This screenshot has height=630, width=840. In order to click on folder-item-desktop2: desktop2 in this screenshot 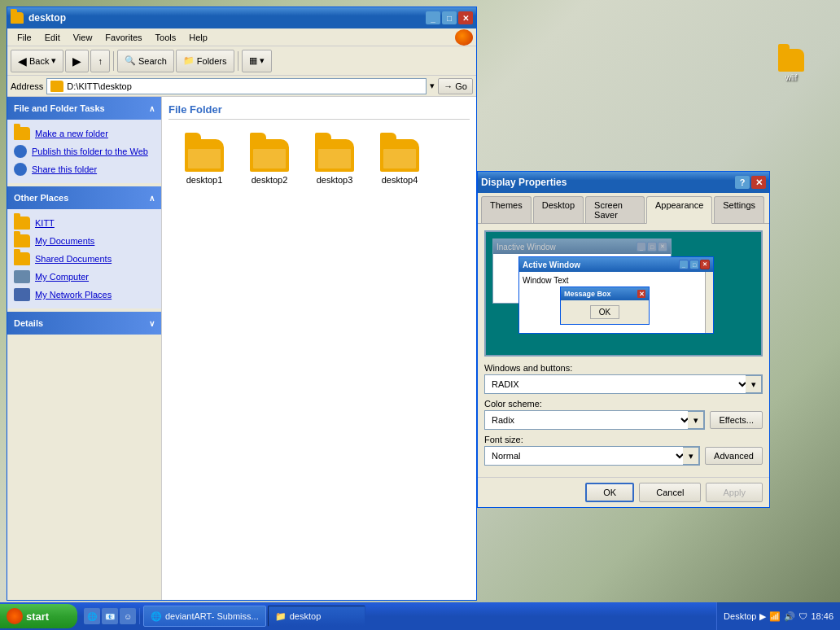, I will do `click(269, 162)`.